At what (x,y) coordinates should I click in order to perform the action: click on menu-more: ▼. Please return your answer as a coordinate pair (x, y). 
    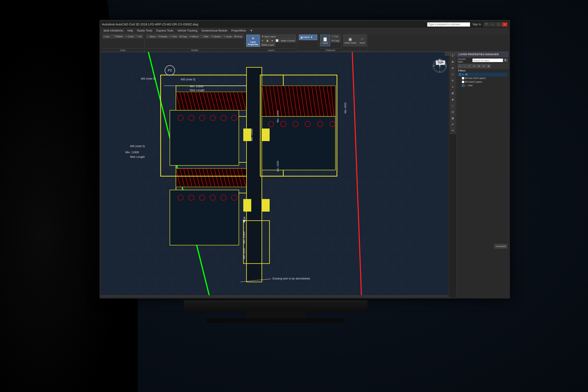
    Looking at the image, I should click on (251, 31).